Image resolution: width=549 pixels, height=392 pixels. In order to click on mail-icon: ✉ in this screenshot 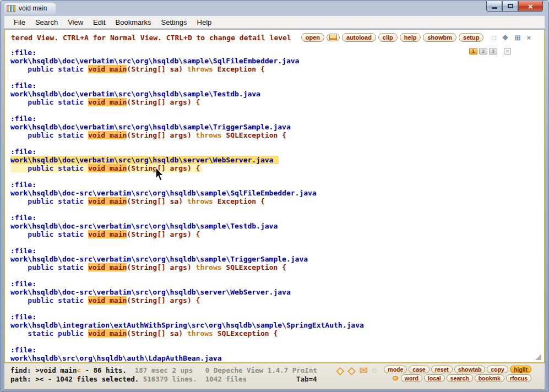, I will do `click(363, 371)`.